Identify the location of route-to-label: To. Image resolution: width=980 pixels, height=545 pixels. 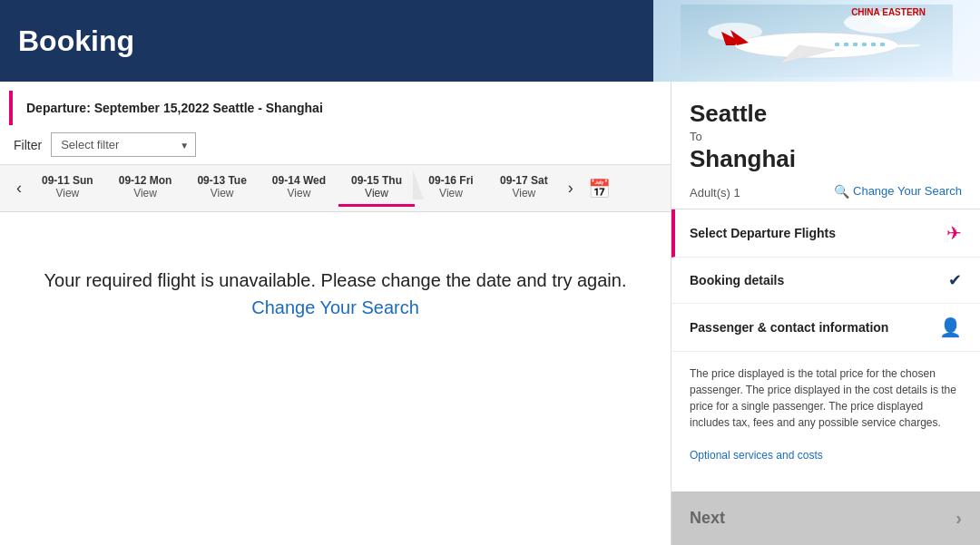
(826, 136).